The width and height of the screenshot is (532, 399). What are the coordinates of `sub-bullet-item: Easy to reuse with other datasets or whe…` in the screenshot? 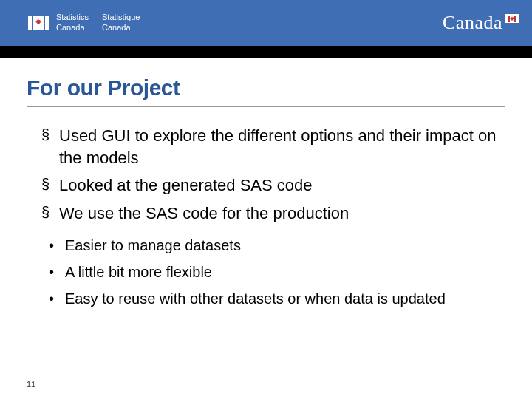 It's located at (277, 299).